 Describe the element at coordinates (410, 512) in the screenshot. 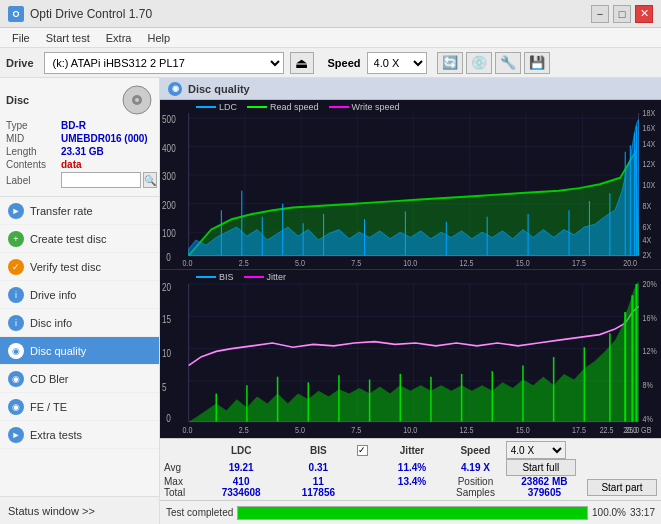

I see `progress-area: Test completed 100.0% 33:17` at that location.